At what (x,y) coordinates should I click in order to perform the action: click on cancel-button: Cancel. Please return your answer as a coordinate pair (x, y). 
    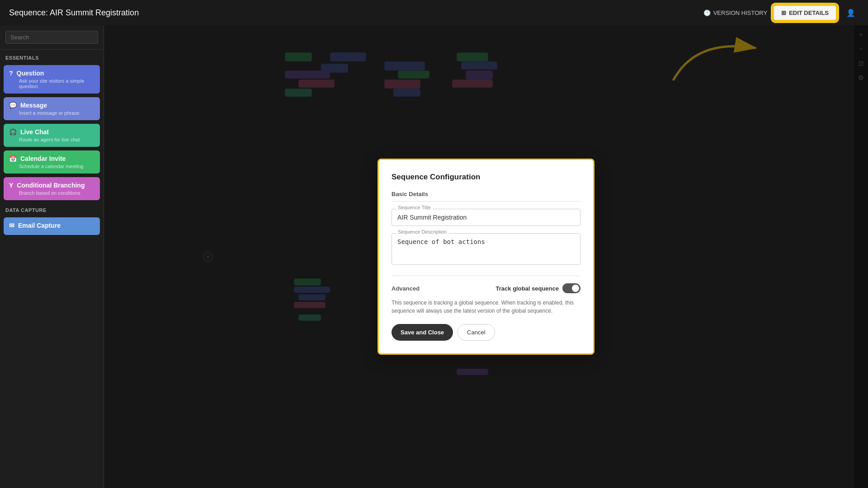
    Looking at the image, I should click on (476, 333).